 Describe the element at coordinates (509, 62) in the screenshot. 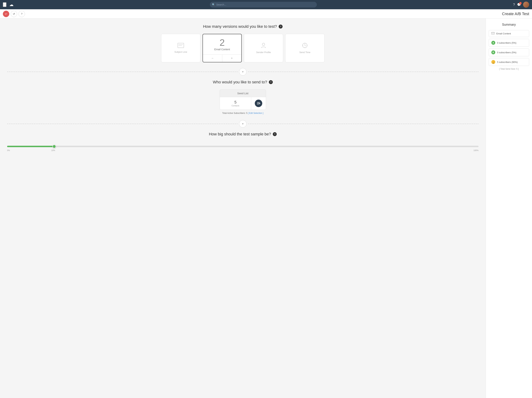

I see `summary-winner: 🏆 5 subscribers (90%)` at that location.